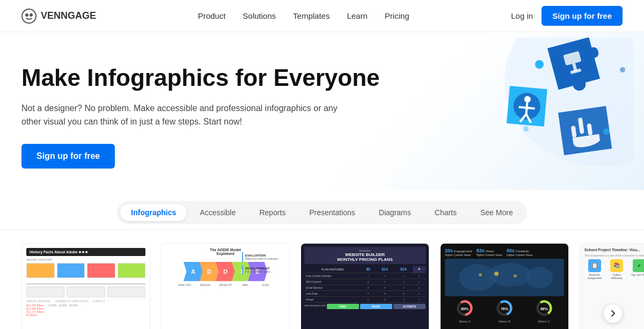 This screenshot has height=329, width=644. I want to click on logo-icon, so click(29, 16).